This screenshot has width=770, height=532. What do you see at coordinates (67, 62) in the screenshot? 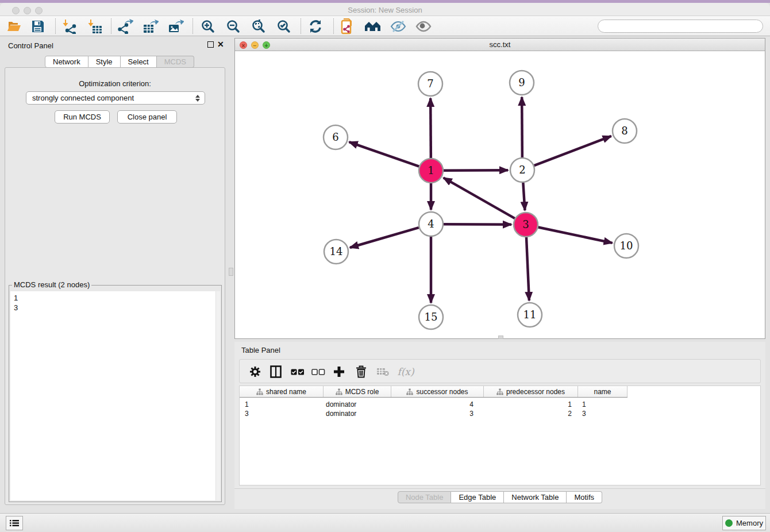
I see `tab-network: Network` at bounding box center [67, 62].